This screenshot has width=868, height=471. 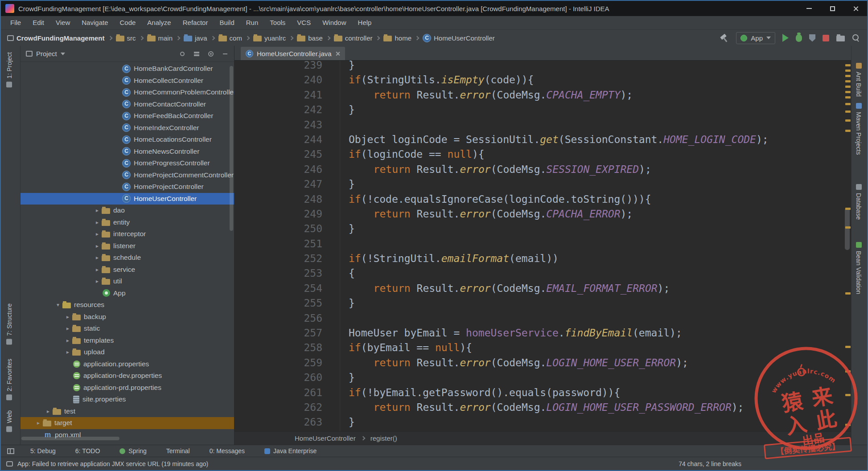 I want to click on line-number: 248, so click(x=287, y=200).